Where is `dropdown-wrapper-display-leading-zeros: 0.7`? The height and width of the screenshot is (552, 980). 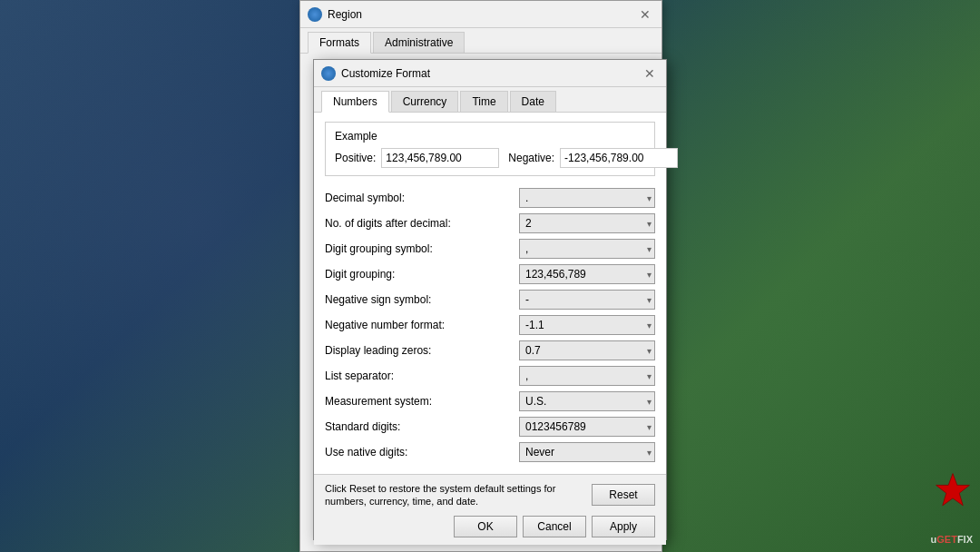
dropdown-wrapper-display-leading-zeros: 0.7 is located at coordinates (587, 350).